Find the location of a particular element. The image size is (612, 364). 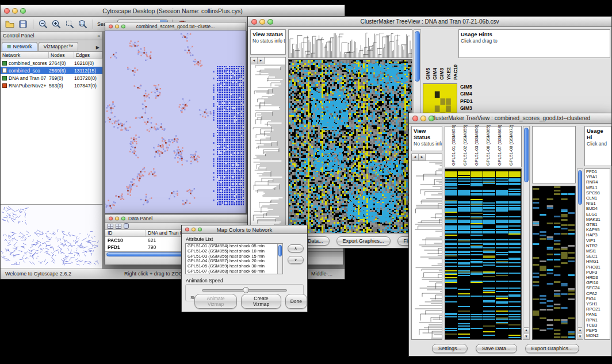

network-canvas is located at coordinates (175, 122).